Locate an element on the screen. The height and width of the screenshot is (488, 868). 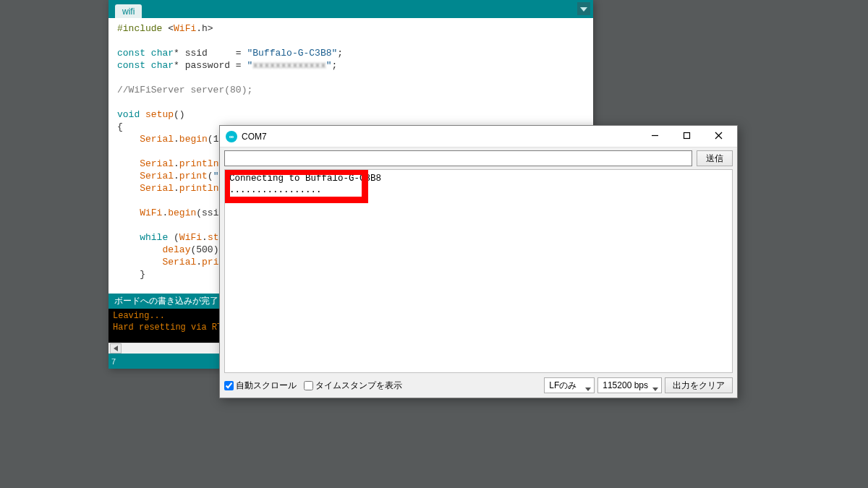
scroll-left-button is located at coordinates (116, 348).